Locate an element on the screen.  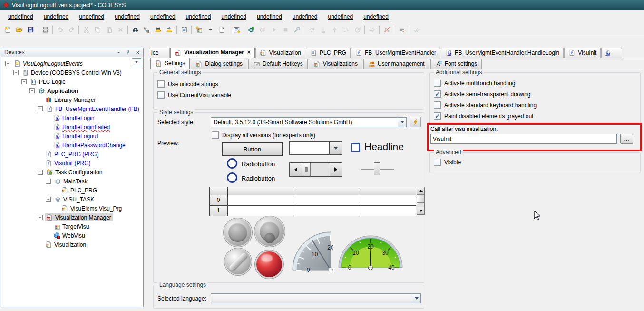
tree-item: Library Manager is located at coordinates (72, 100).